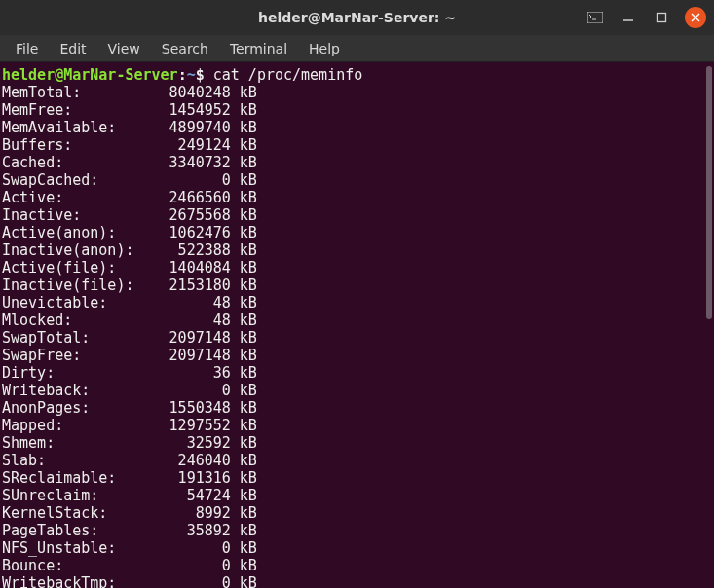  Describe the element at coordinates (357, 18) in the screenshot. I see `window-title: helder@MarNar-Server: ~` at that location.